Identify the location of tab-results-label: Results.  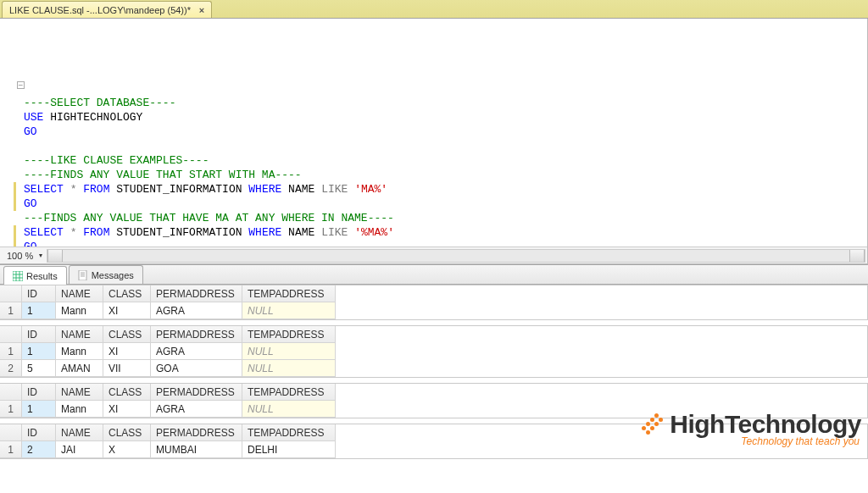
(42, 276).